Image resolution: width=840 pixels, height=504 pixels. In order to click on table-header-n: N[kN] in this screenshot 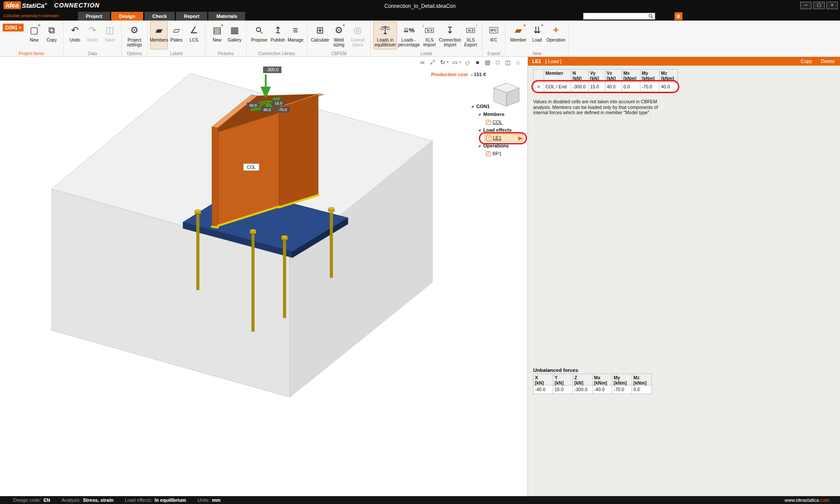, I will do `click(580, 76)`.